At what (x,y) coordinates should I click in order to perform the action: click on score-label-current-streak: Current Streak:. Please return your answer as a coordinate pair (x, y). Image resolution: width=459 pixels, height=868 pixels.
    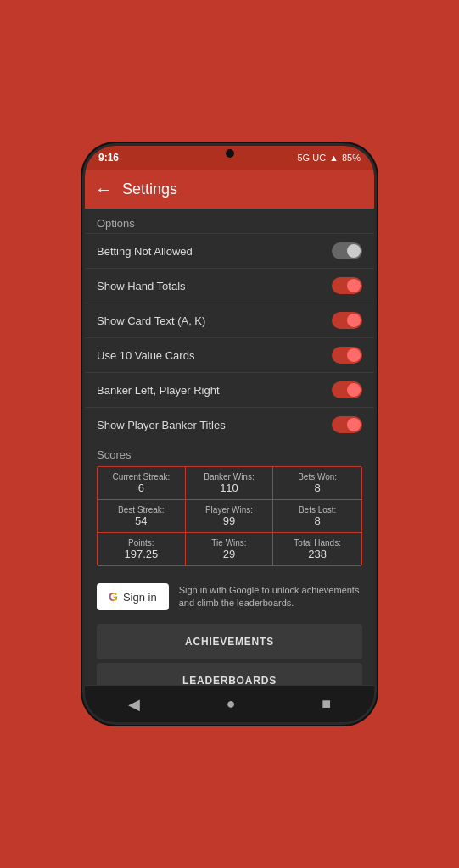
    Looking at the image, I should click on (141, 476).